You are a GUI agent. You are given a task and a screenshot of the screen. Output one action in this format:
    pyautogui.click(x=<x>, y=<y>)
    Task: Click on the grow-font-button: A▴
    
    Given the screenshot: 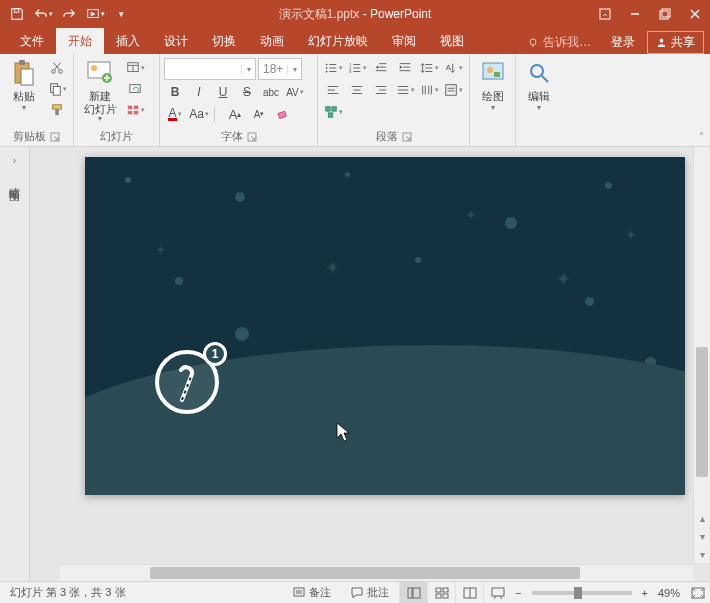 What is the action you would take?
    pyautogui.click(x=235, y=114)
    